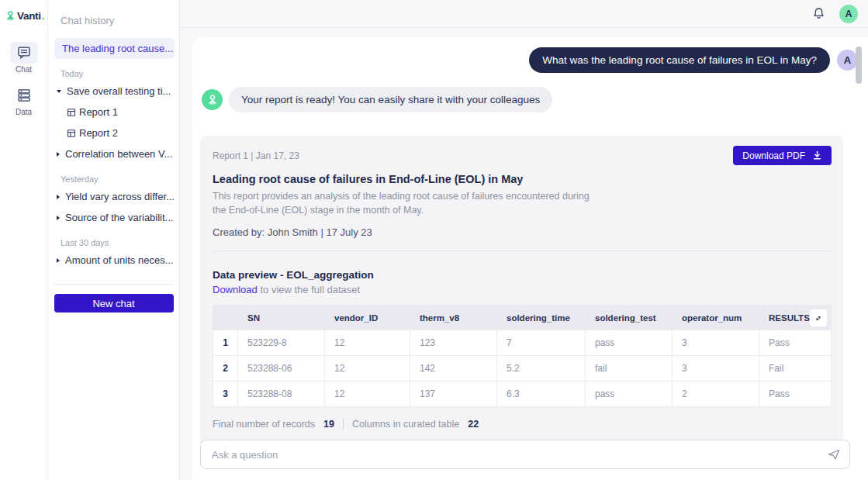 The height and width of the screenshot is (480, 868). What do you see at coordinates (535, 99) in the screenshot?
I see `bot-message-row: Your report is ready! You can easily sha…` at bounding box center [535, 99].